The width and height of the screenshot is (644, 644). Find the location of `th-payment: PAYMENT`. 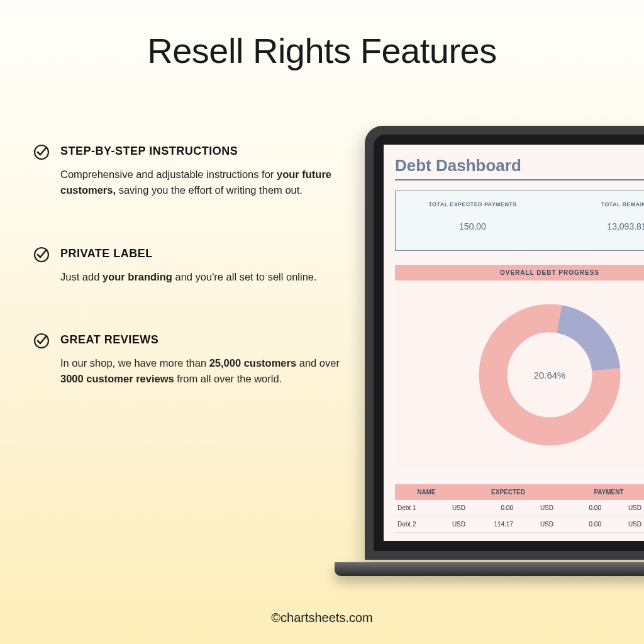

th-payment: PAYMENT is located at coordinates (601, 492).